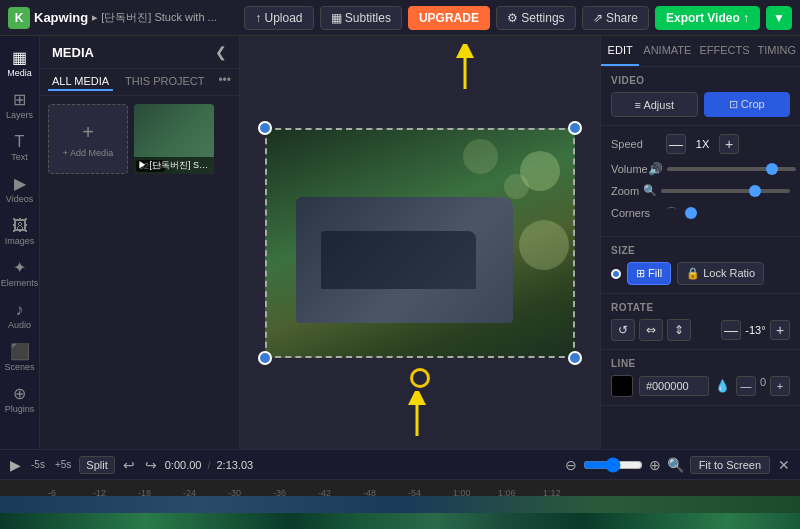 The width and height of the screenshot is (800, 529). What do you see at coordinates (324, 492) in the screenshot?
I see `ruler-mark-7: -42` at bounding box center [324, 492].